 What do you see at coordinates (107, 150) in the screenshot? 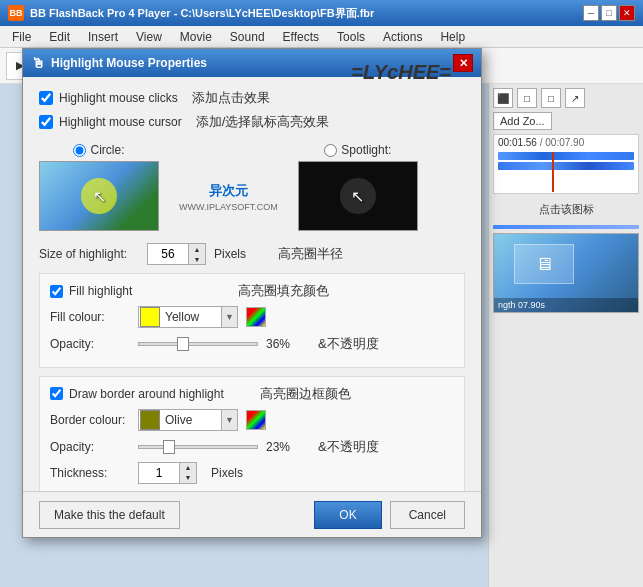
I see `circle-label: Circle:` at bounding box center [107, 150].